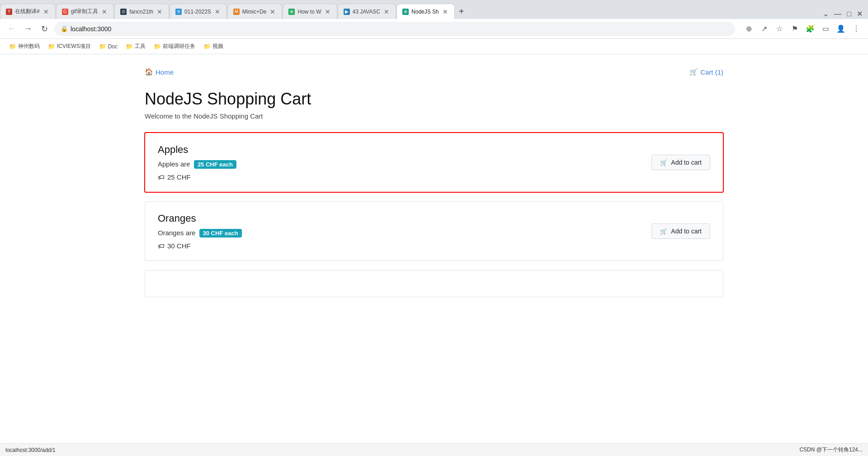  I want to click on maximize-button: □, so click(849, 14).